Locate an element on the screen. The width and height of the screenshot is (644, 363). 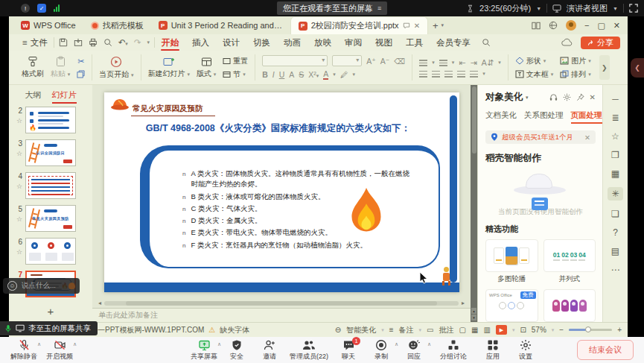
pane-tab-diagram: 关系图处理 is located at coordinates (543, 117).